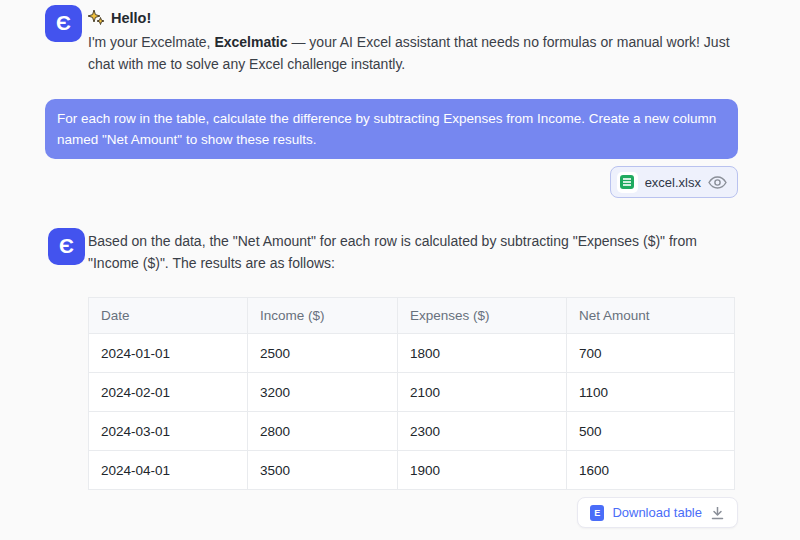  Describe the element at coordinates (650, 470) in the screenshot. I see `cell-net-amount: 1600` at that location.